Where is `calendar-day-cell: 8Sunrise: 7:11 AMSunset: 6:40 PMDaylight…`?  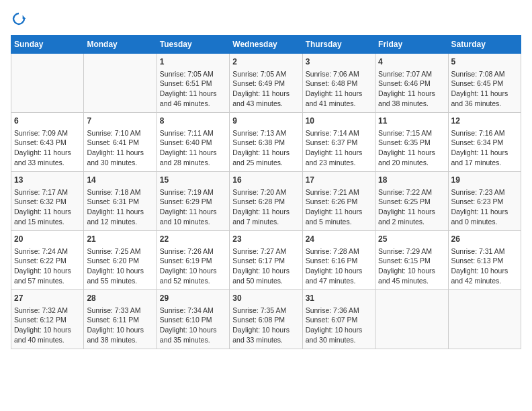
calendar-day-cell: 8Sunrise: 7:11 AMSunset: 6:40 PMDaylight… is located at coordinates (193, 142).